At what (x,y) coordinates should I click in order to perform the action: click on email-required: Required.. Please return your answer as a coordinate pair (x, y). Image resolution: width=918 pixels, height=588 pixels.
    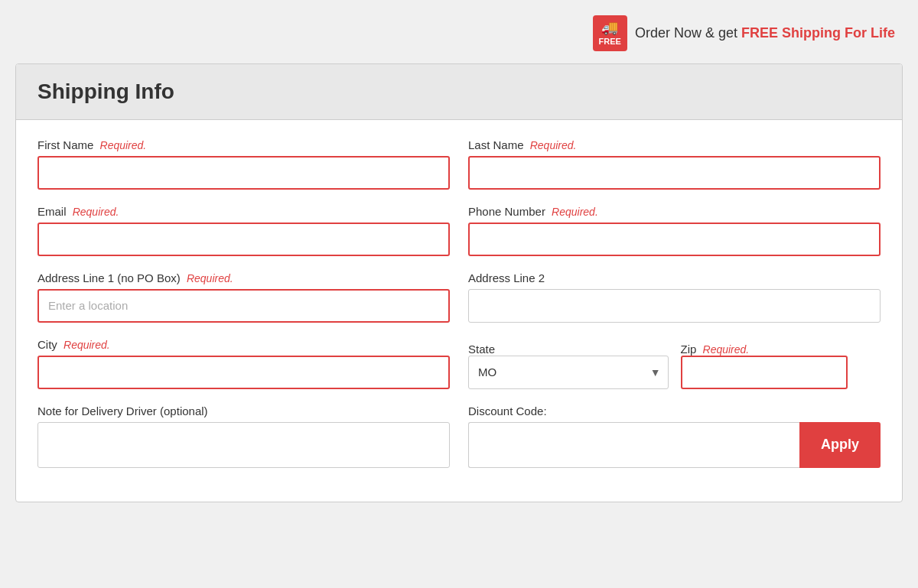
    Looking at the image, I should click on (96, 212).